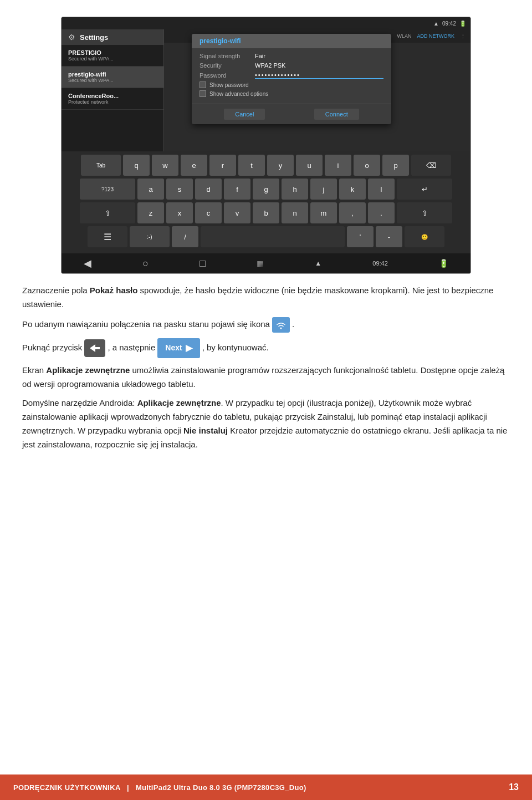 Image resolution: width=532 pixels, height=800 pixels. Describe the element at coordinates (236, 348) in the screenshot. I see `pukac-suffix: , by kontynuować.` at that location.